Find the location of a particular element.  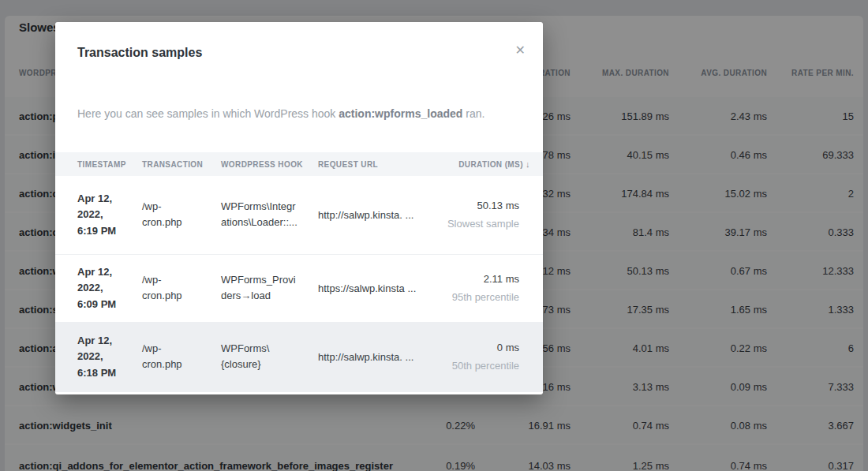

column-header-duration-sort: DURATION (MS) ↓ is located at coordinates (494, 164).